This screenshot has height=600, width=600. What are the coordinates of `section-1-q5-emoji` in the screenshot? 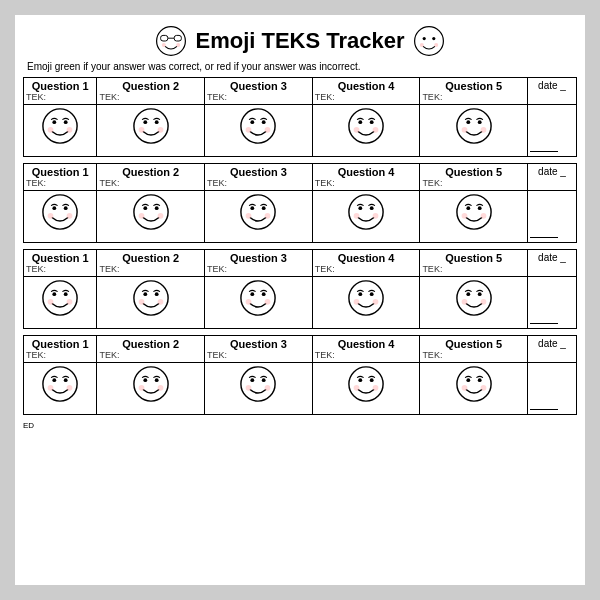 It's located at (474, 131).